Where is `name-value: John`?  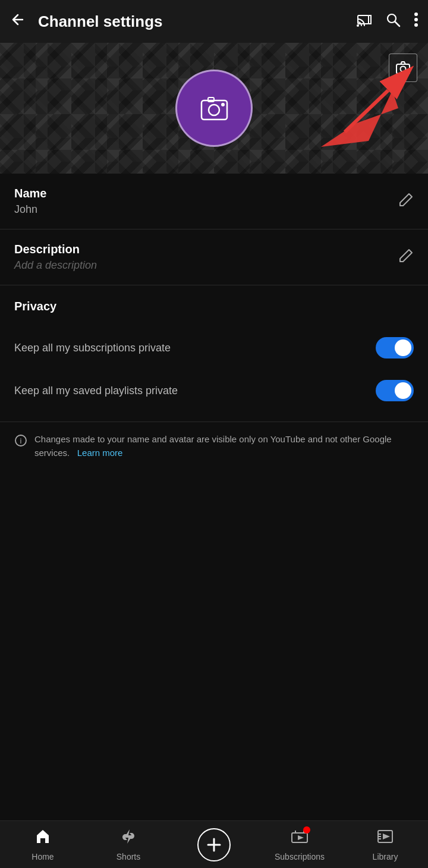 name-value: John is located at coordinates (202, 209).